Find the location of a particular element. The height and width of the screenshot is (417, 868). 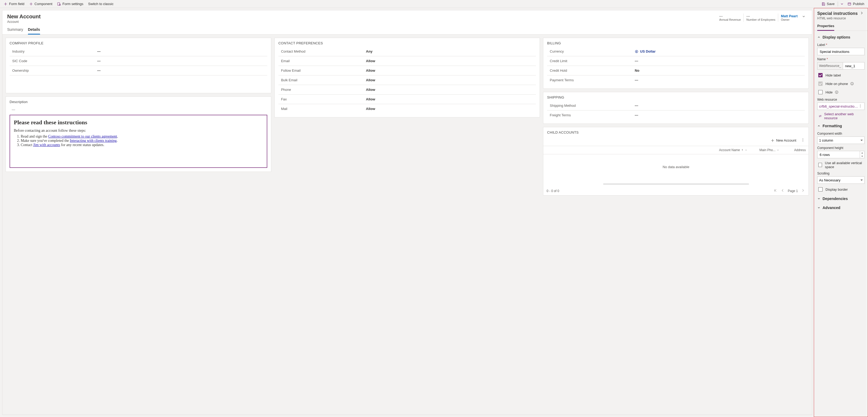

component-button: Component is located at coordinates (41, 4).